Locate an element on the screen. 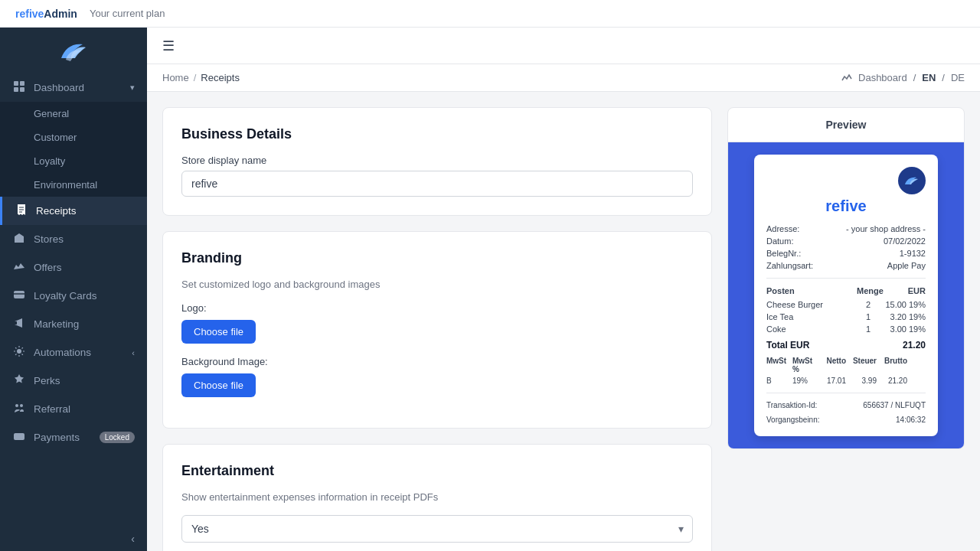 This screenshot has width=980, height=551. sidebar-item-receipts-label: Receipts is located at coordinates (86, 211).